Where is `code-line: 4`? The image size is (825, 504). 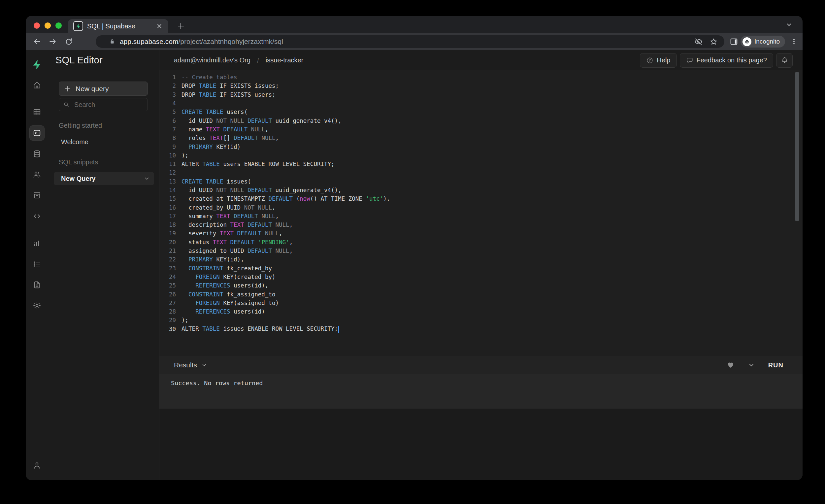
code-line: 4 is located at coordinates (481, 103).